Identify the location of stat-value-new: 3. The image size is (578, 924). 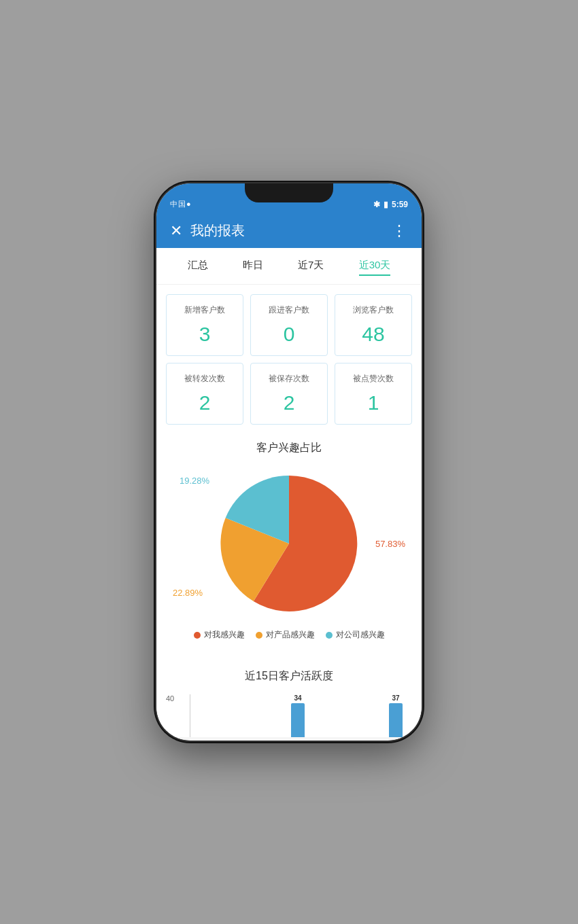
(205, 334).